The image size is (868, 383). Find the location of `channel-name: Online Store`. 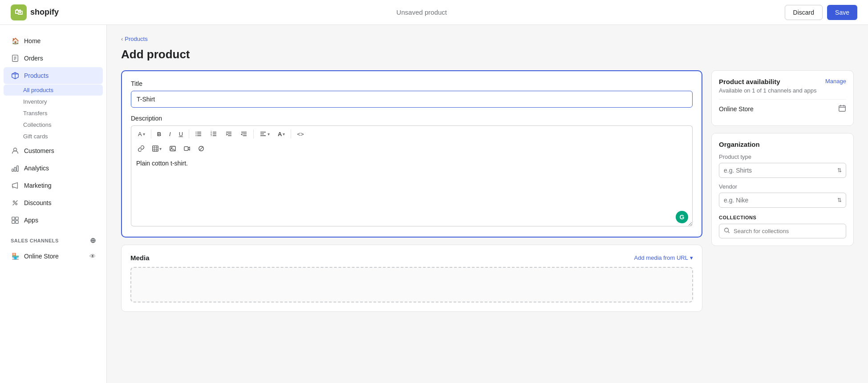

channel-name: Online Store is located at coordinates (736, 109).